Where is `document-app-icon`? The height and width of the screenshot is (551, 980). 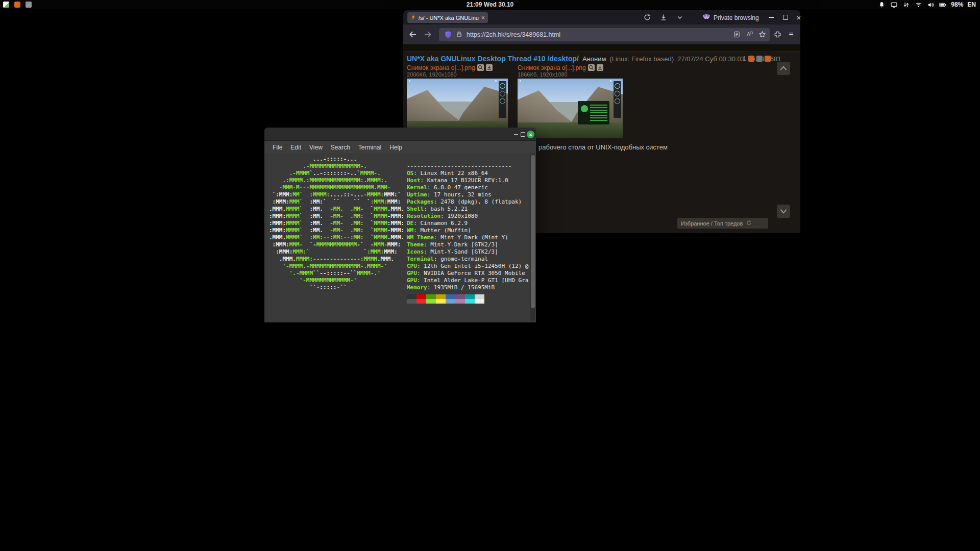
document-app-icon is located at coordinates (6, 5).